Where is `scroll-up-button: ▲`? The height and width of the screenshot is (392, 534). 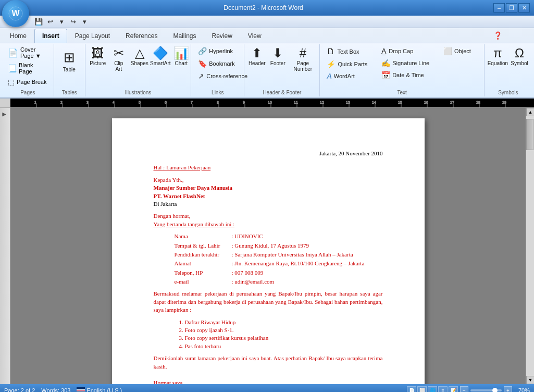
scroll-up-button: ▲ is located at coordinates (530, 112).